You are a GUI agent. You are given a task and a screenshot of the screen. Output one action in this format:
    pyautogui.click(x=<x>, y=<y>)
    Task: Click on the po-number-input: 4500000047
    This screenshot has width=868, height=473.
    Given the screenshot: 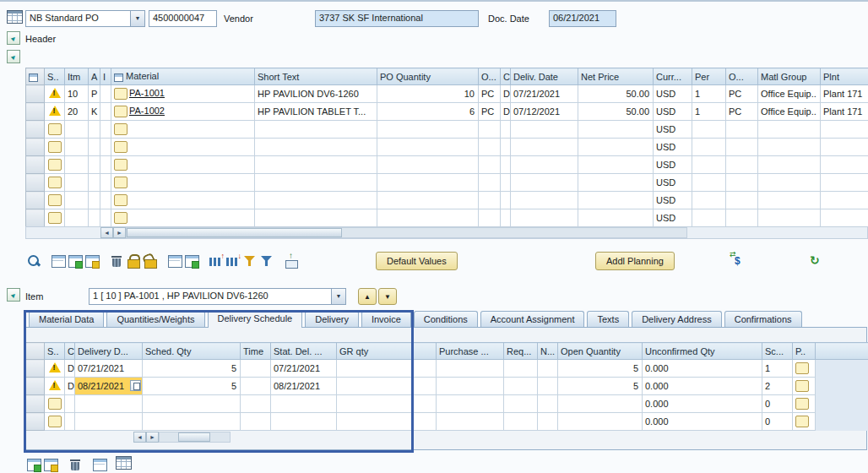 What is the action you would take?
    pyautogui.click(x=182, y=19)
    